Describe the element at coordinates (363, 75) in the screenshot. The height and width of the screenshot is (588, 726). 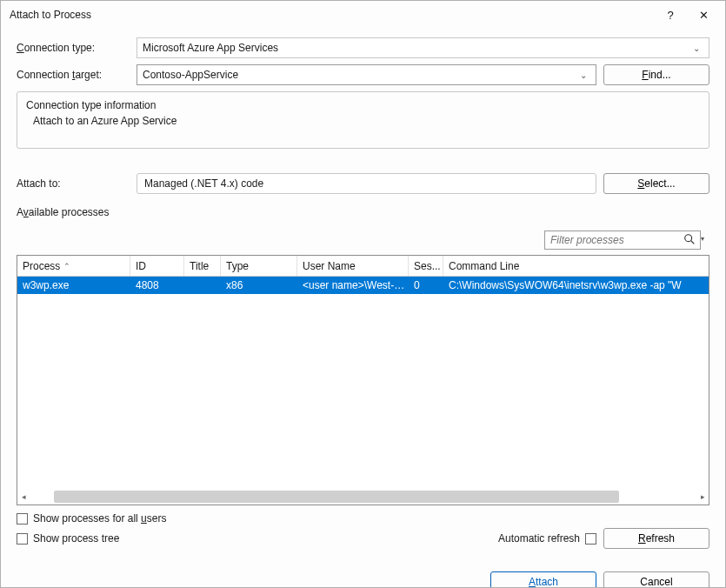
I see `connection-target-row: Connection target: Contoso-AppService ⌄ …` at that location.